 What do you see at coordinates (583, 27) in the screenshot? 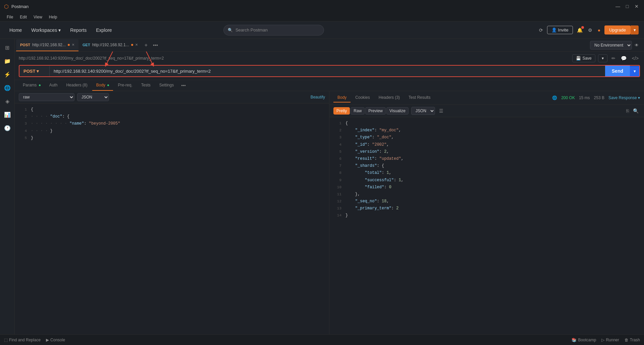
I see `notification-badge` at bounding box center [583, 27].